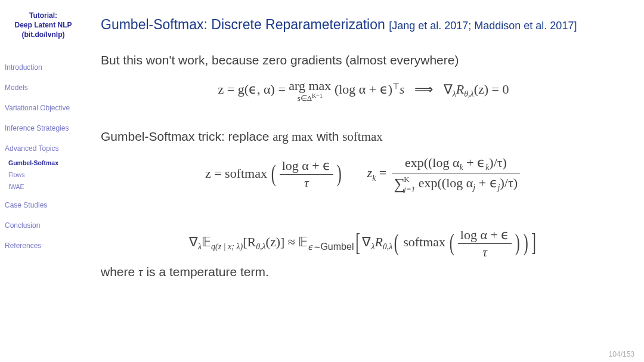 The height and width of the screenshot is (362, 644). Describe the element at coordinates (396, 86) in the screenshot. I see `eq1-top: ⊤` at that location.